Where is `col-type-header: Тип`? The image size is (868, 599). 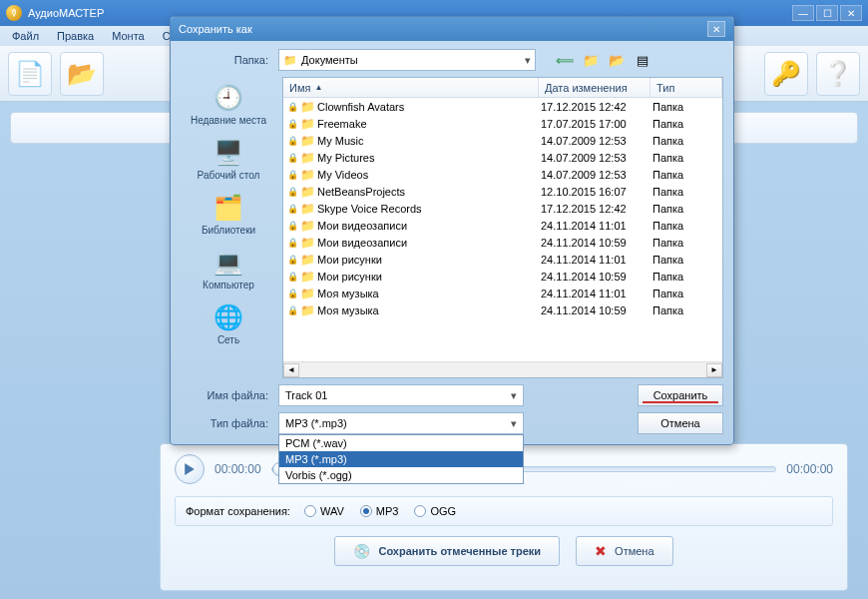
col-type-header: Тип is located at coordinates (686, 88).